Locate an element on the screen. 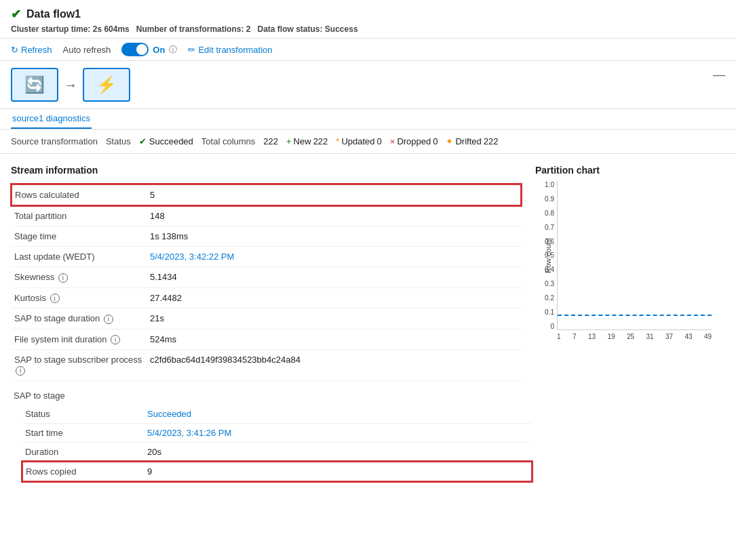  stream-info-label: SAP to stage subscriber process i is located at coordinates (79, 365).